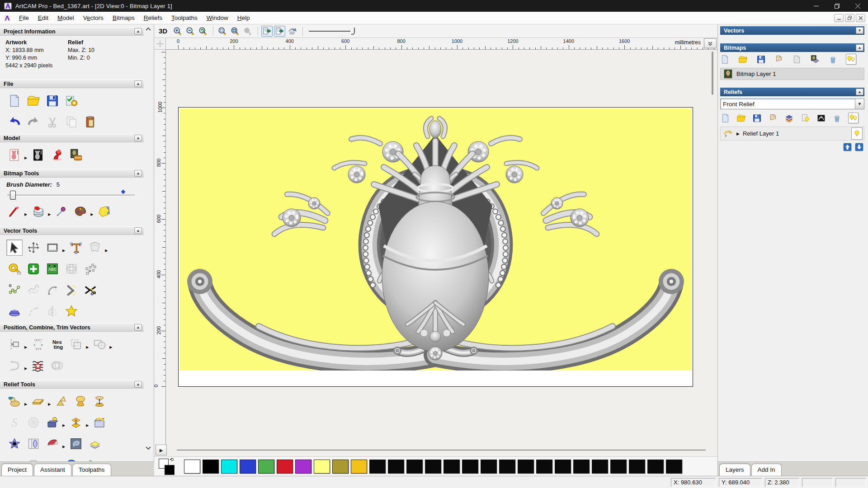  Describe the element at coordinates (72, 195) in the screenshot. I see `brush-diameter-slider` at that location.